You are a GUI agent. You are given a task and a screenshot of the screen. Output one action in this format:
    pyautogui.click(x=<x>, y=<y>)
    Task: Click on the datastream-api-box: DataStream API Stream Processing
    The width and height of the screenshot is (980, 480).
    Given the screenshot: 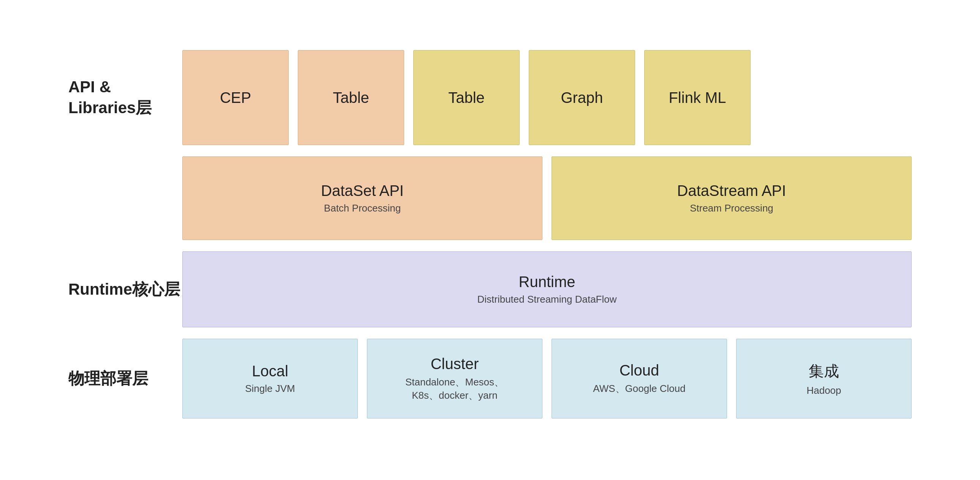 What is the action you would take?
    pyautogui.click(x=732, y=198)
    